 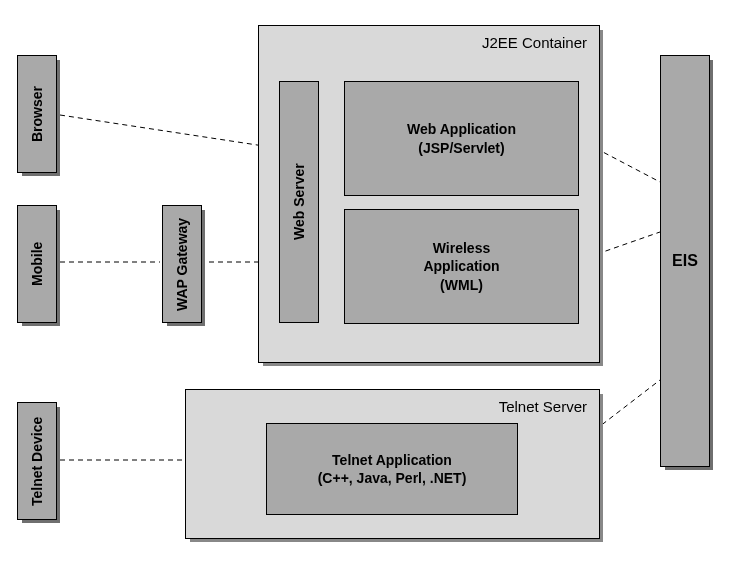 I want to click on wireless-application-label: Wireless Application (WML), so click(x=462, y=266).